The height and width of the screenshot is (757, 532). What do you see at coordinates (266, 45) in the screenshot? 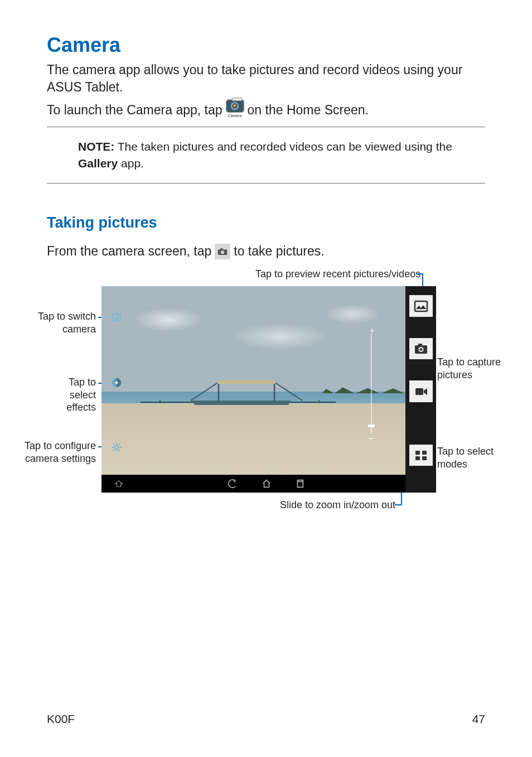
I see `heading-camera: Camera` at bounding box center [266, 45].